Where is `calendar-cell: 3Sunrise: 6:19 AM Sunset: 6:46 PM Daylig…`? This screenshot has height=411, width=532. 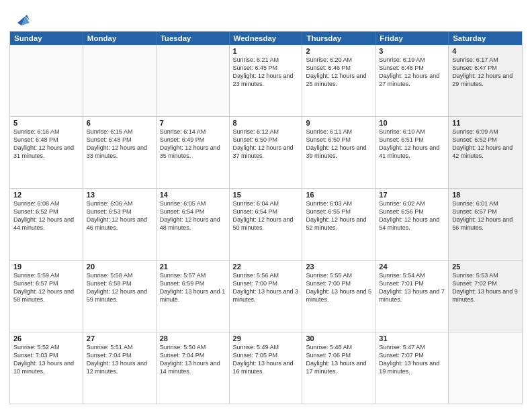 calendar-cell: 3Sunrise: 6:19 AM Sunset: 6:46 PM Daylig… is located at coordinates (412, 81).